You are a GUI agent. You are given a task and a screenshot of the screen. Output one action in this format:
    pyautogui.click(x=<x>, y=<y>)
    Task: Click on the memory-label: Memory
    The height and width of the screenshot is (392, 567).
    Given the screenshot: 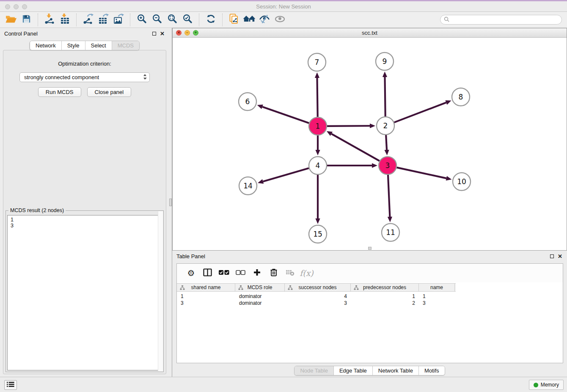 What is the action you would take?
    pyautogui.click(x=550, y=385)
    